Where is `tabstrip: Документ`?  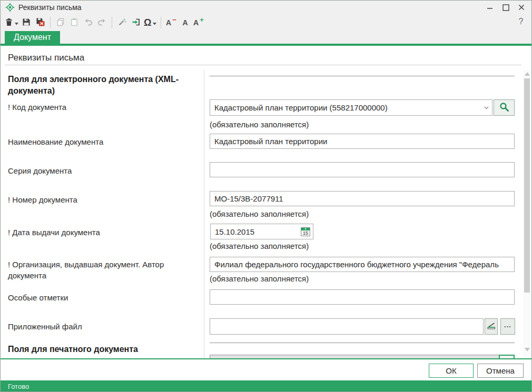
tabstrip: Документ is located at coordinates (266, 37).